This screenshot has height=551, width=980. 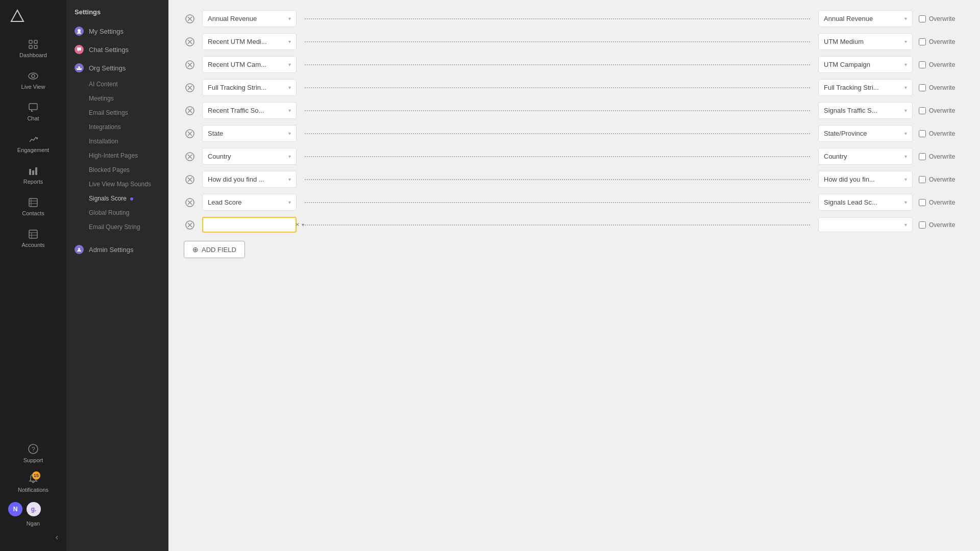 What do you see at coordinates (15, 509) in the screenshot?
I see `avatar: N` at bounding box center [15, 509].